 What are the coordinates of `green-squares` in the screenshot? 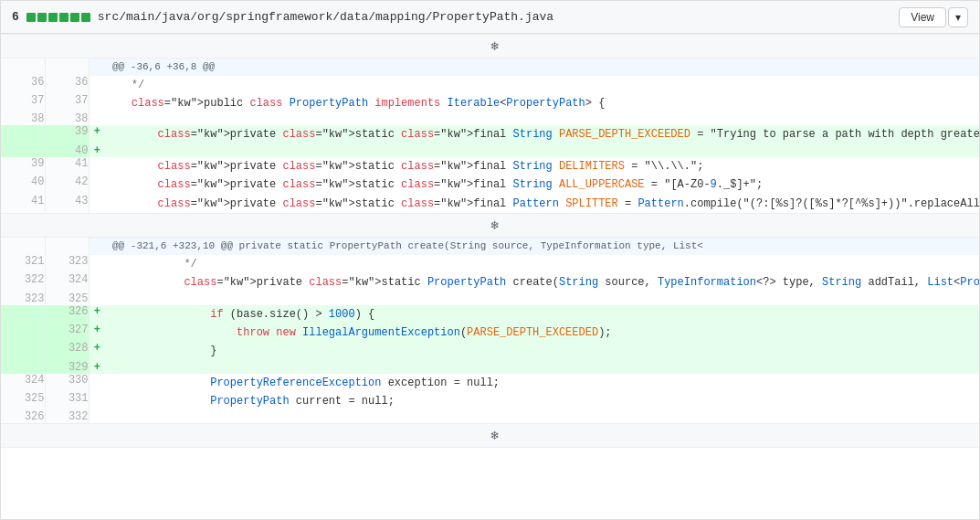 It's located at (58, 17).